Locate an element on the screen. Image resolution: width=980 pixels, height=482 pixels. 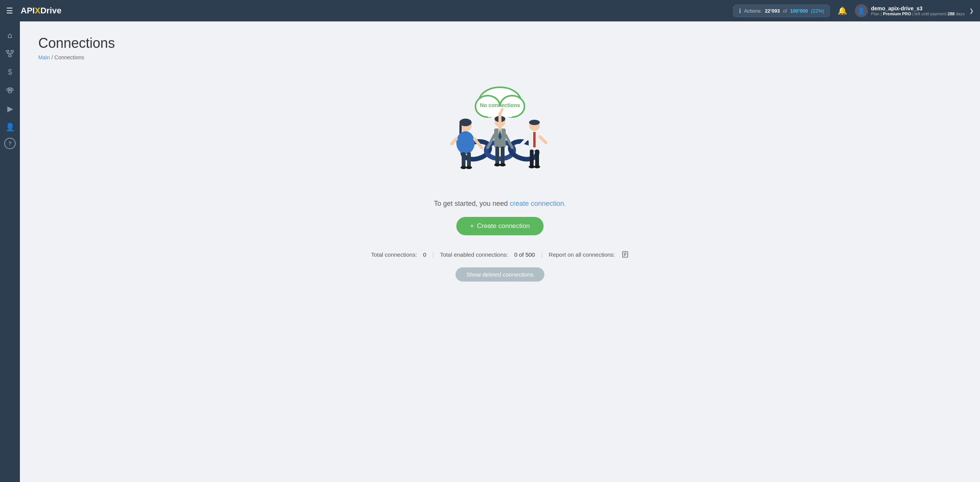
empty-state-illustration: No connections is located at coordinates (500, 133).